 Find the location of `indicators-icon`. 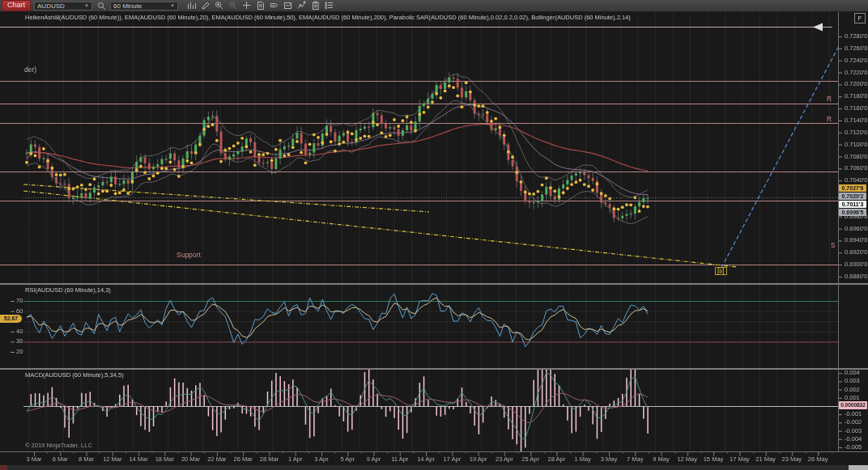

indicators-icon is located at coordinates (302, 6).